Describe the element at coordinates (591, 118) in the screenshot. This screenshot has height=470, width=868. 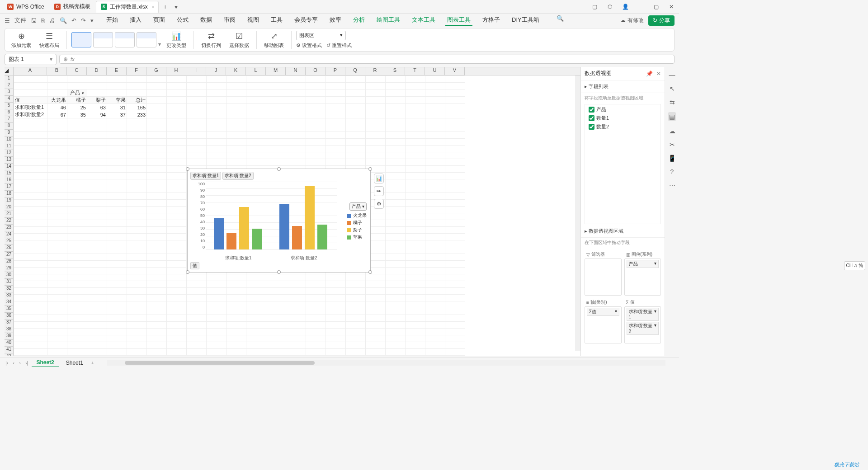
I see `field-checkbox` at that location.